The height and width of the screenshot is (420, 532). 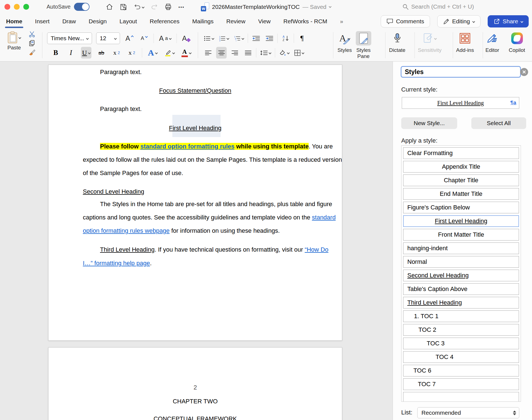 I want to click on close-pane-button: ✕, so click(x=524, y=72).